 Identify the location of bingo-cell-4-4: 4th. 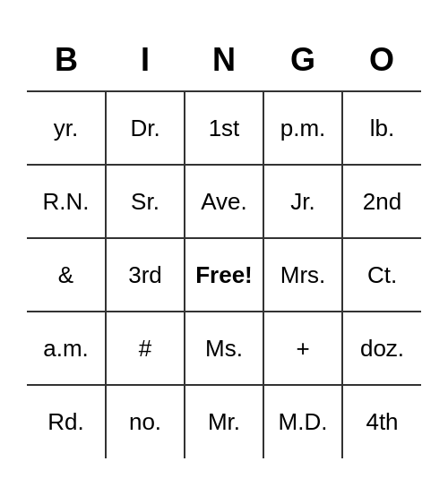
(382, 422).